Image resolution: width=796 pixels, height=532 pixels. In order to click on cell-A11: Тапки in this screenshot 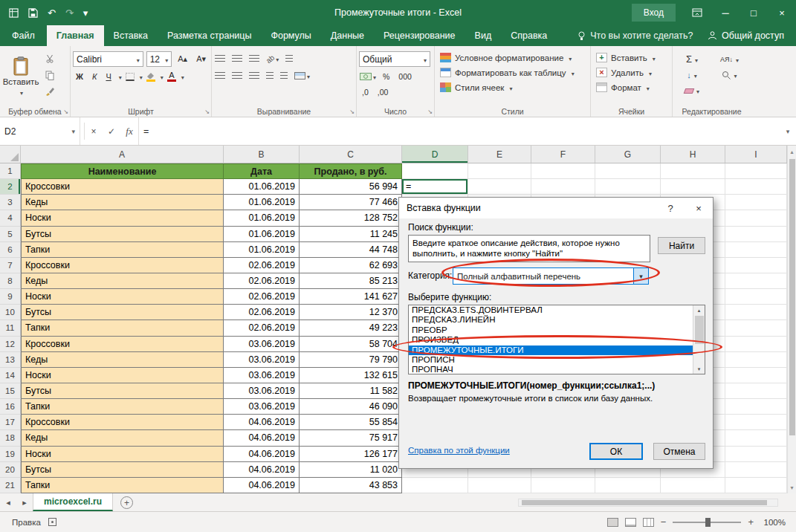, I will do `click(122, 328)`.